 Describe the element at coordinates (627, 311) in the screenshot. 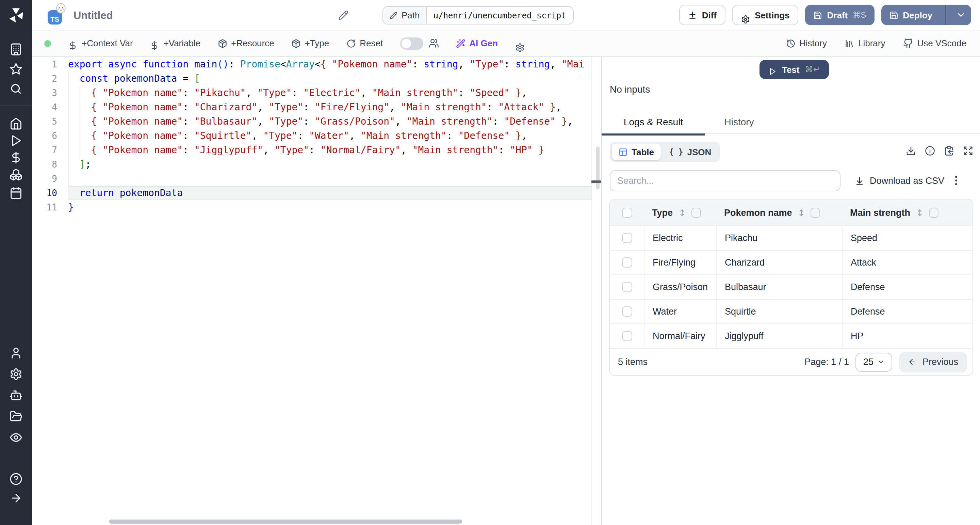

I see `row-checkbox-cell` at that location.